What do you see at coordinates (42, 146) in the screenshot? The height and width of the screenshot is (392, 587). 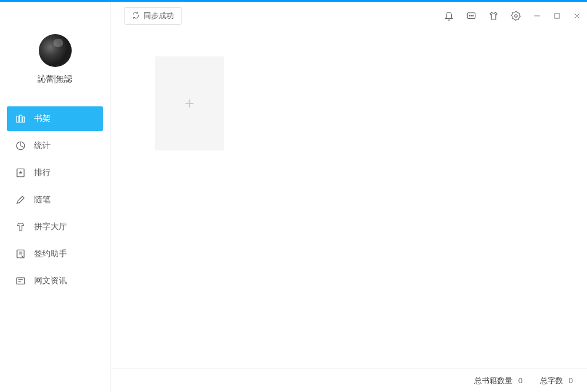 I see `sidebar-item-label: 统计` at bounding box center [42, 146].